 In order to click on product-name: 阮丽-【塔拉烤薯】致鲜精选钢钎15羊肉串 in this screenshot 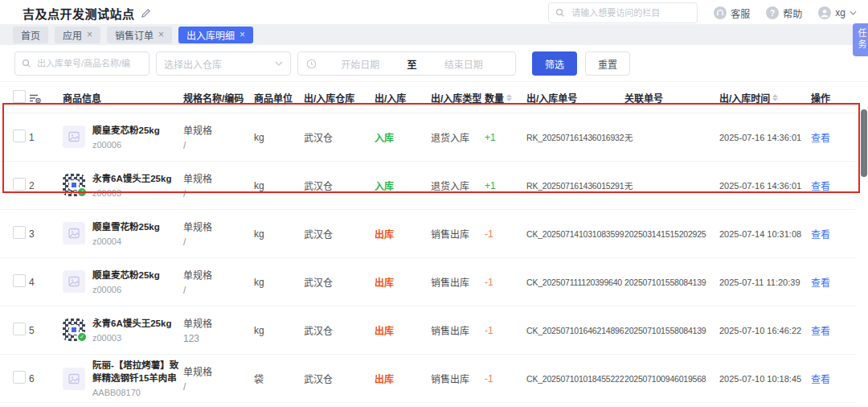, I will do `click(137, 372)`.